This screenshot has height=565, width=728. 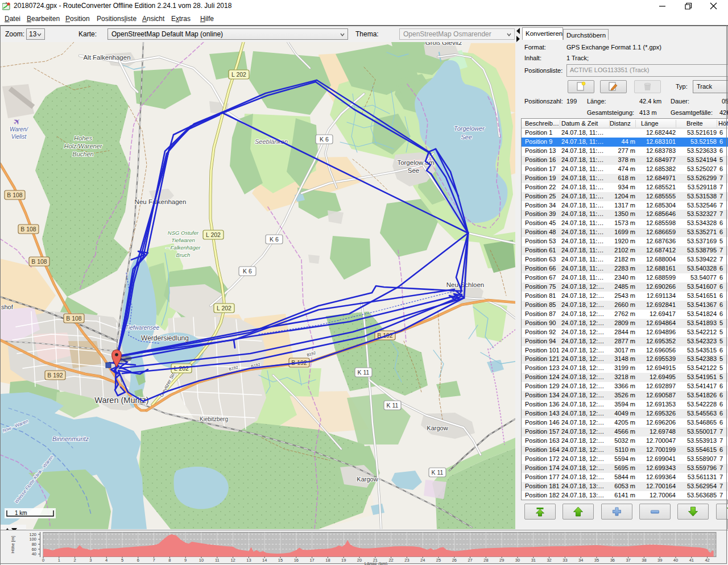 I want to click on svg-text: shof, so click(x=7, y=307).